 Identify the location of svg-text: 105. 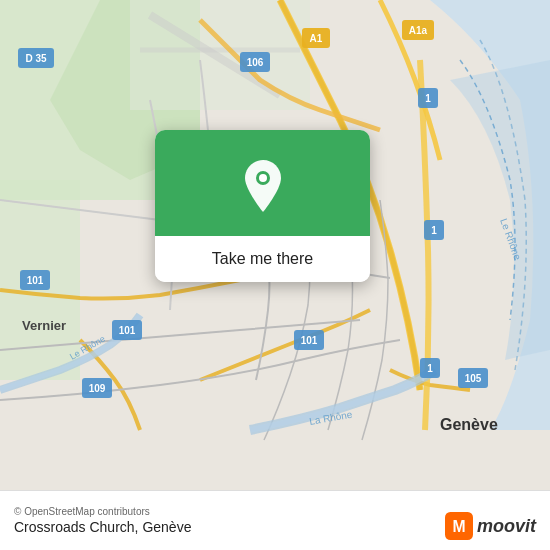
(474, 378).